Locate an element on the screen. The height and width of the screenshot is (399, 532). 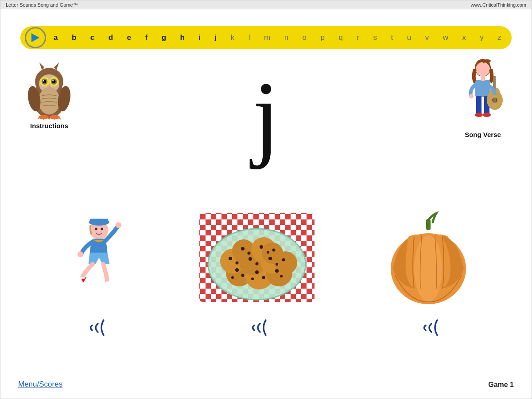
app-title: Letter Sounds Song and Game™ is located at coordinates (42, 5).